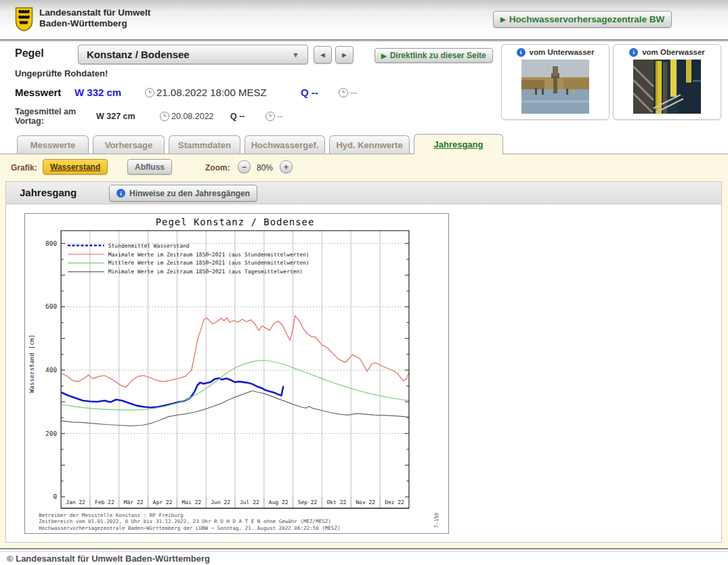 The width and height of the screenshot is (728, 565). I want to click on page-header: Landesanstalt für Umwelt Baden-Württembe…, so click(364, 20).